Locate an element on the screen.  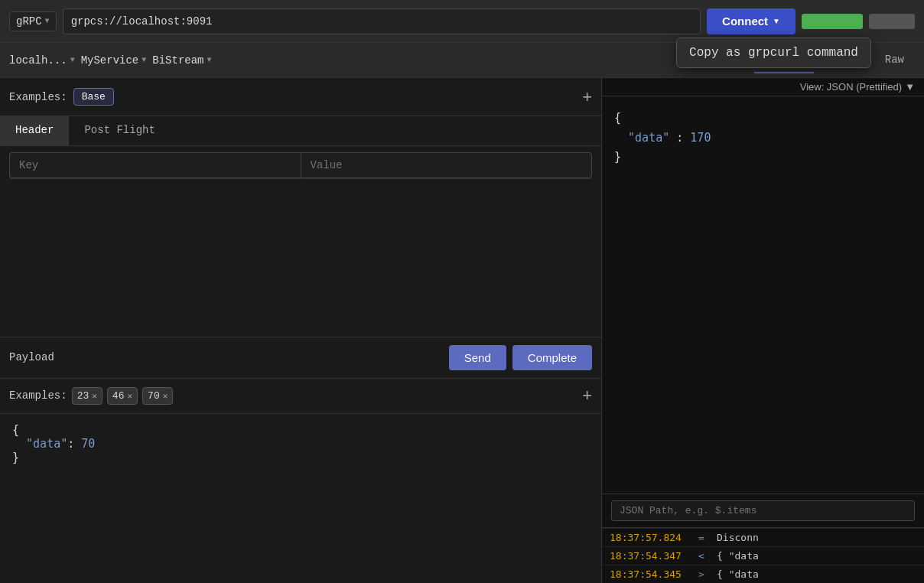
tab-header-section-label: Header is located at coordinates (34, 130).